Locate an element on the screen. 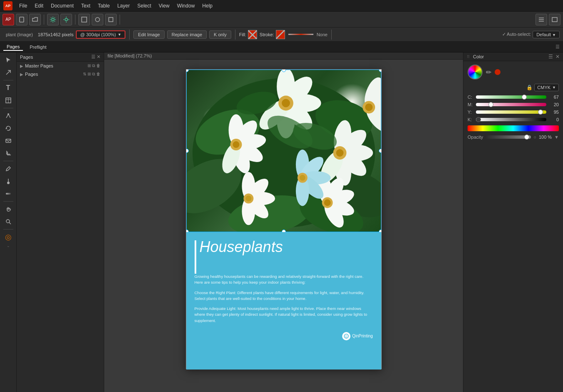  master-pages-delete-icon: 🗑 is located at coordinates (98, 66).